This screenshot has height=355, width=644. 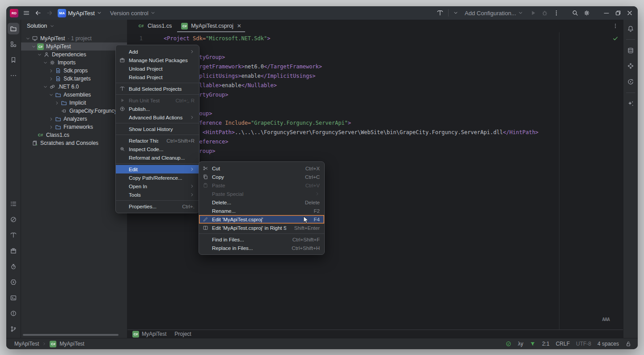 What do you see at coordinates (13, 313) in the screenshot?
I see `problems-icon` at bounding box center [13, 313].